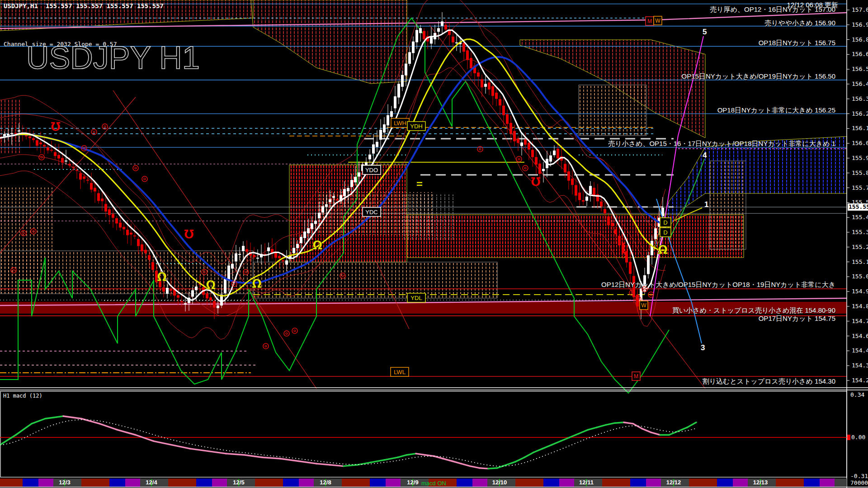  I want to click on level-tag: YDO, so click(372, 170).